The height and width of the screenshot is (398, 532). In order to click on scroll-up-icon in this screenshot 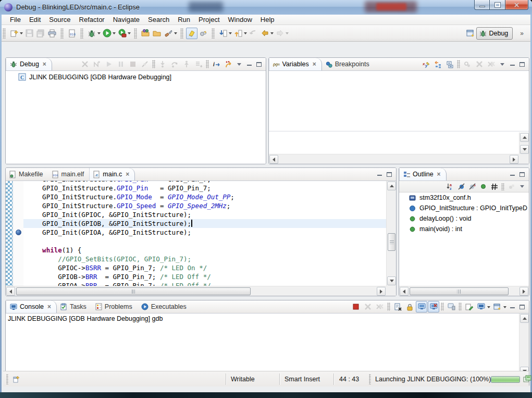, I will do `click(524, 318)`.